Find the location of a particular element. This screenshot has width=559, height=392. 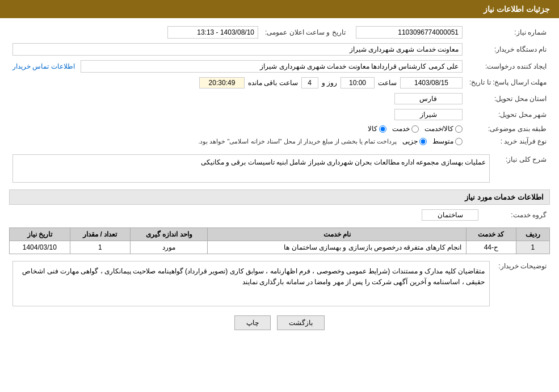

btn-row: بازگشت چاپ is located at coordinates (279, 323).